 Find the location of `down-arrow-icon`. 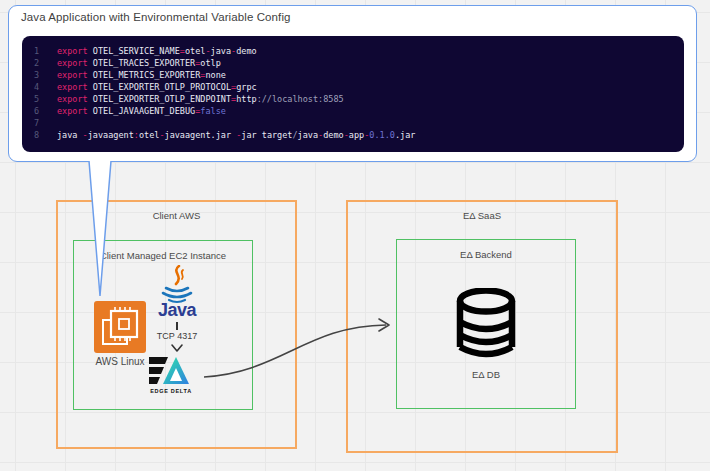

down-arrow-icon is located at coordinates (177, 348).